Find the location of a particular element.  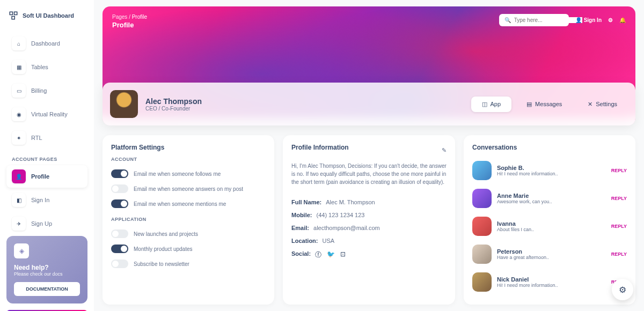

nav-billing: ▭Billing is located at coordinates (47, 91).